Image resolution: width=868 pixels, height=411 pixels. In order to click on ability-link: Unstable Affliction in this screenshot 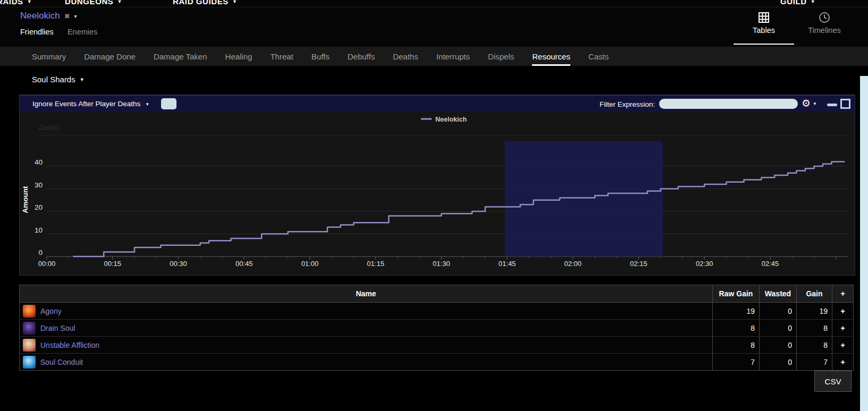, I will do `click(70, 345)`.